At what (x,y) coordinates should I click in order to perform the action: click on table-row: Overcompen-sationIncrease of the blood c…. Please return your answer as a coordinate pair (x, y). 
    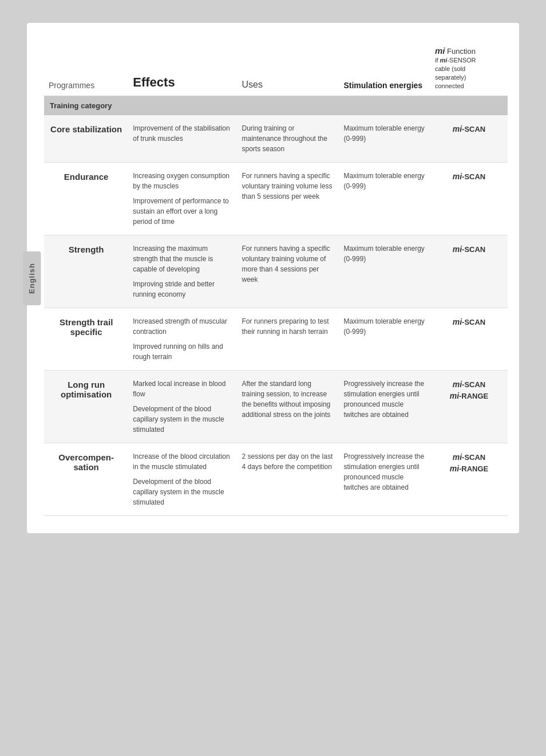
    Looking at the image, I should click on (276, 480).